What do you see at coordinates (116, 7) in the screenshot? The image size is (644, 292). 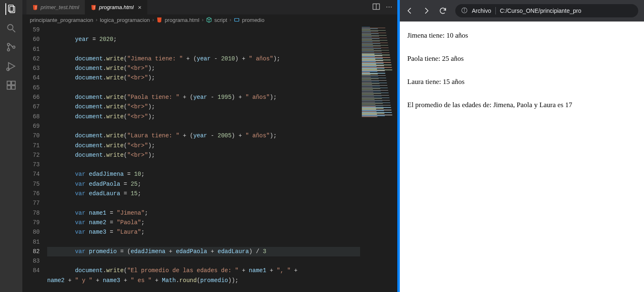 I see `tab-programa: programa.html ×` at bounding box center [116, 7].